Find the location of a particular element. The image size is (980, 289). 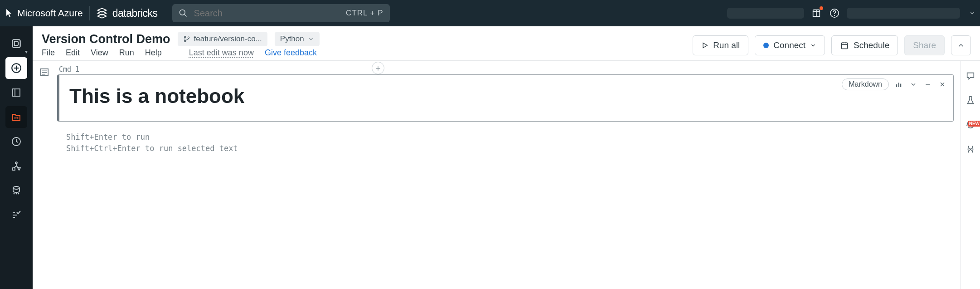

rail-workspace-switcher: ▾ is located at coordinates (16, 44).